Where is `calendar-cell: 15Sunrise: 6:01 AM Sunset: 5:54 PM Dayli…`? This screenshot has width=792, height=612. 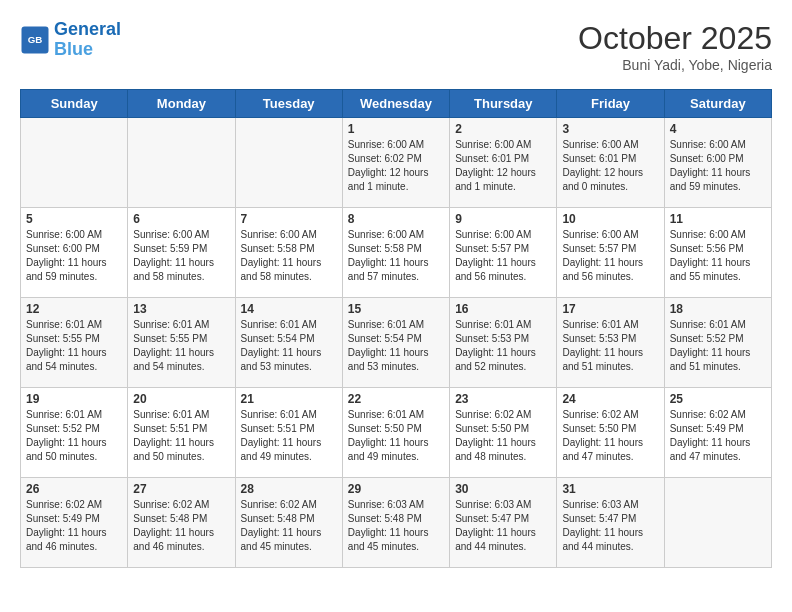 calendar-cell: 15Sunrise: 6:01 AM Sunset: 5:54 PM Dayli… is located at coordinates (396, 343).